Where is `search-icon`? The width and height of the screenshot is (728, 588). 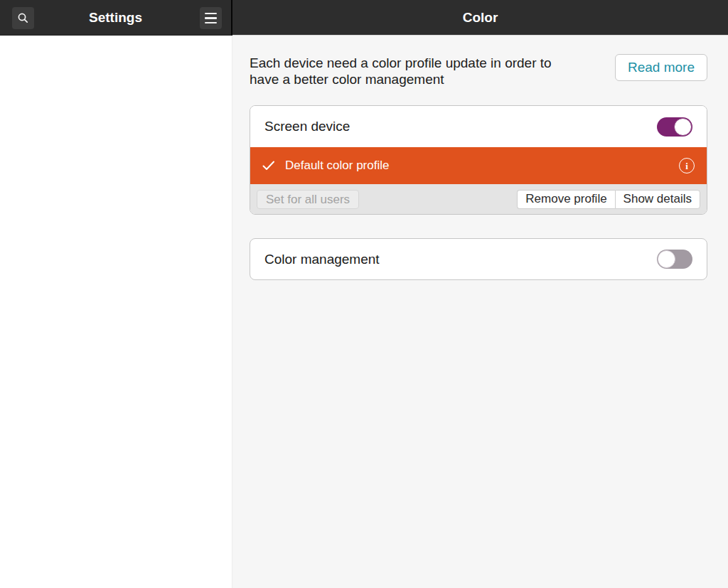
search-icon is located at coordinates (23, 18).